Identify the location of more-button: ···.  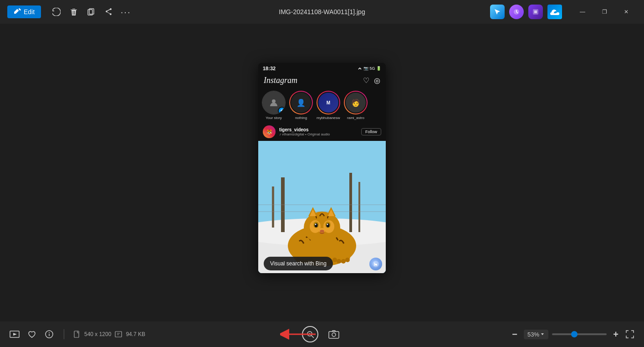
(126, 12).